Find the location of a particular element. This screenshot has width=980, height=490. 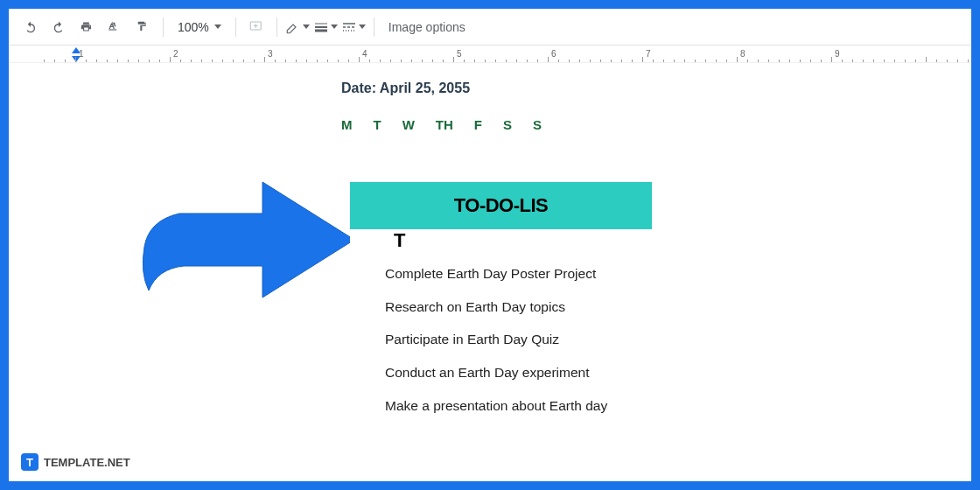

weekday-label: T is located at coordinates (378, 124).